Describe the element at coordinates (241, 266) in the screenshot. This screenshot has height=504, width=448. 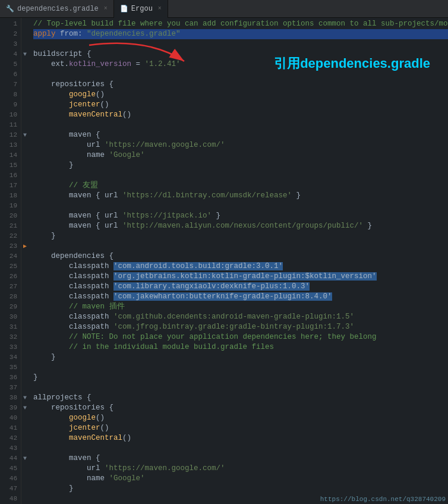
I see `code-line: classpath 'com.android.tools.build:gradl…` at that location.